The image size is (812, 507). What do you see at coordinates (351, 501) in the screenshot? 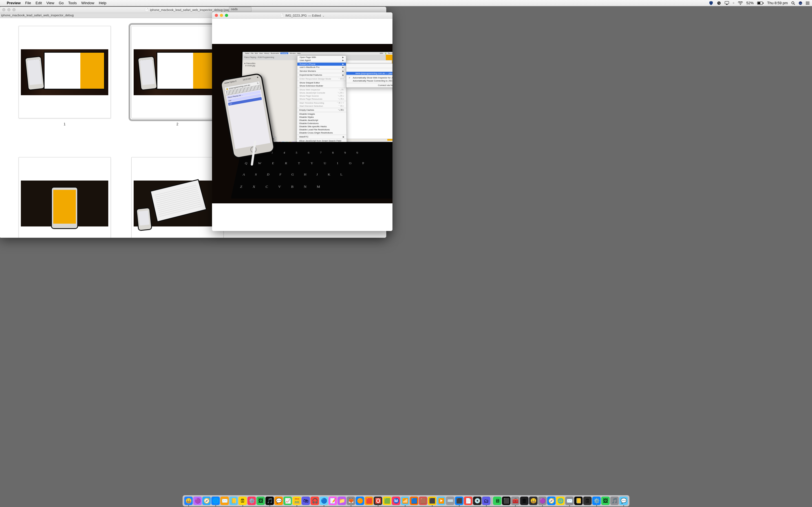
I see `dock-app-icon: 🦊` at bounding box center [351, 501].